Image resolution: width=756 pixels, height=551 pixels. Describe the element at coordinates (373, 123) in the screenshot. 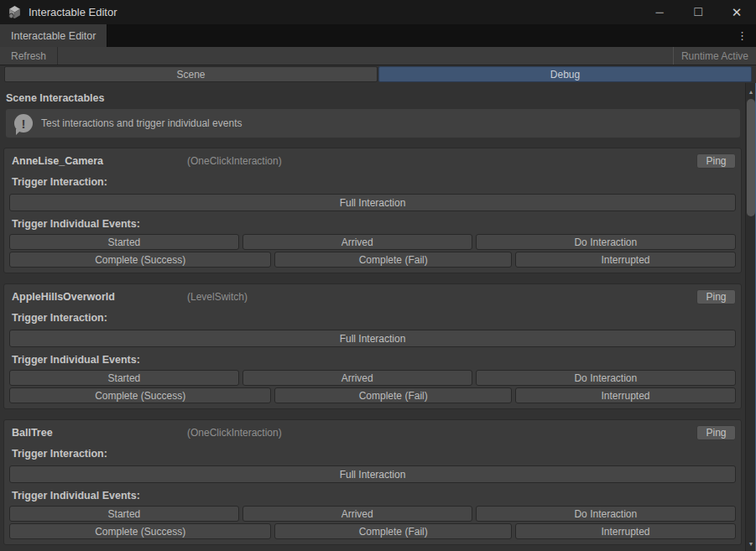

I see `help-box: ! Test interactions and trigger individu…` at that location.